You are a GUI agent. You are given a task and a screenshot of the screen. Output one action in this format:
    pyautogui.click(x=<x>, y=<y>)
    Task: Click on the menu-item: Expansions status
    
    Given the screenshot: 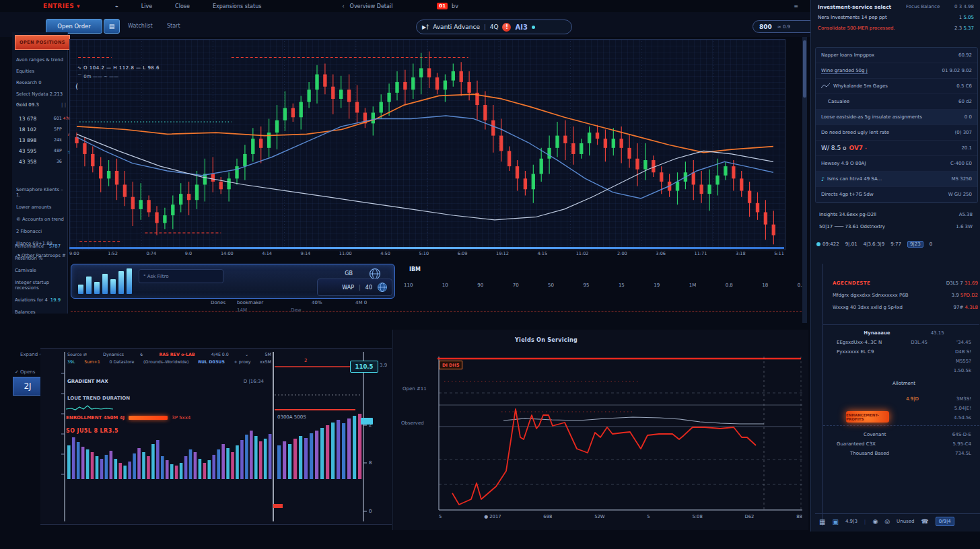 What is the action you would take?
    pyautogui.click(x=237, y=7)
    